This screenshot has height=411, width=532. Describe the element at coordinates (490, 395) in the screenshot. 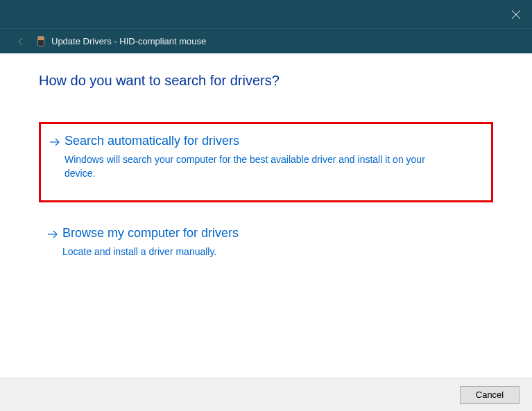

I see `cancel-button: Cancel` at that location.